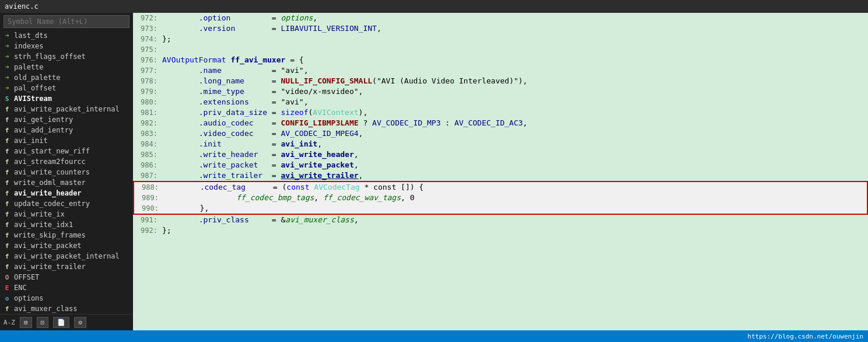  Describe the element at coordinates (501, 71) in the screenshot. I see `code-line-977: 977: .name = "avi",` at that location.